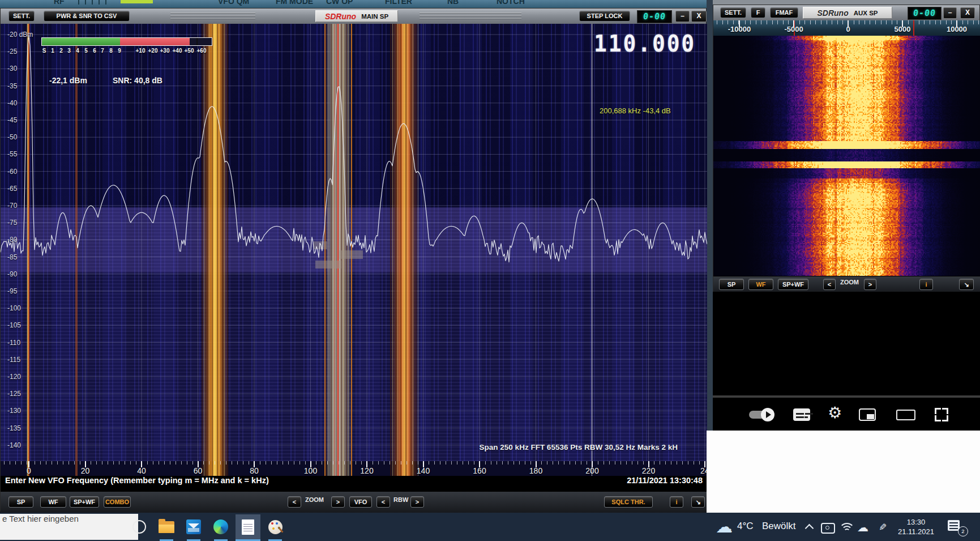 Image resolution: width=980 pixels, height=541 pixels. I want to click on datetime-text: 21/11/2021 13:30:48, so click(665, 480).